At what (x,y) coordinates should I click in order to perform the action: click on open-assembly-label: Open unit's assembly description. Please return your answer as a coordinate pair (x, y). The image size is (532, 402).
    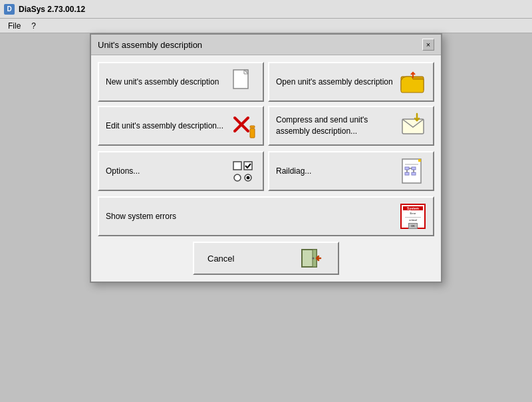
    Looking at the image, I should click on (338, 83).